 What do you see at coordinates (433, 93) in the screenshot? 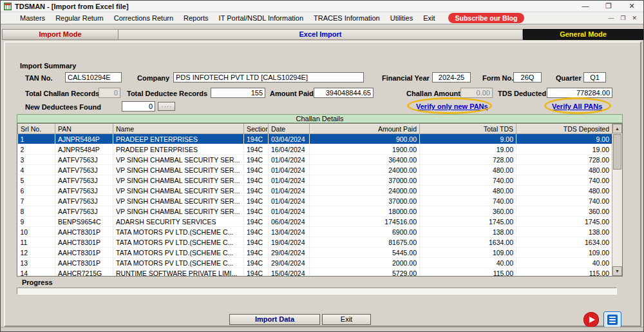
I see `challan-amount-label: Challan Amount` at bounding box center [433, 93].